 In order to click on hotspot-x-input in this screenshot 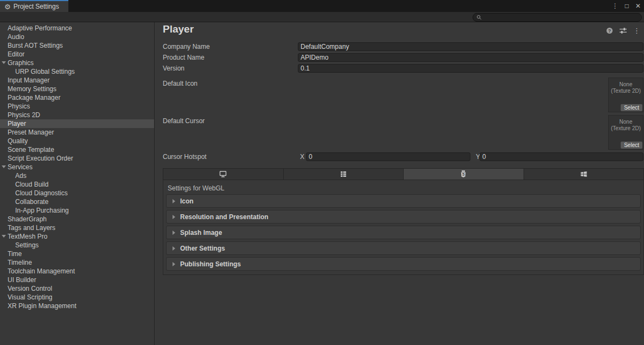, I will do `click(388, 157)`.